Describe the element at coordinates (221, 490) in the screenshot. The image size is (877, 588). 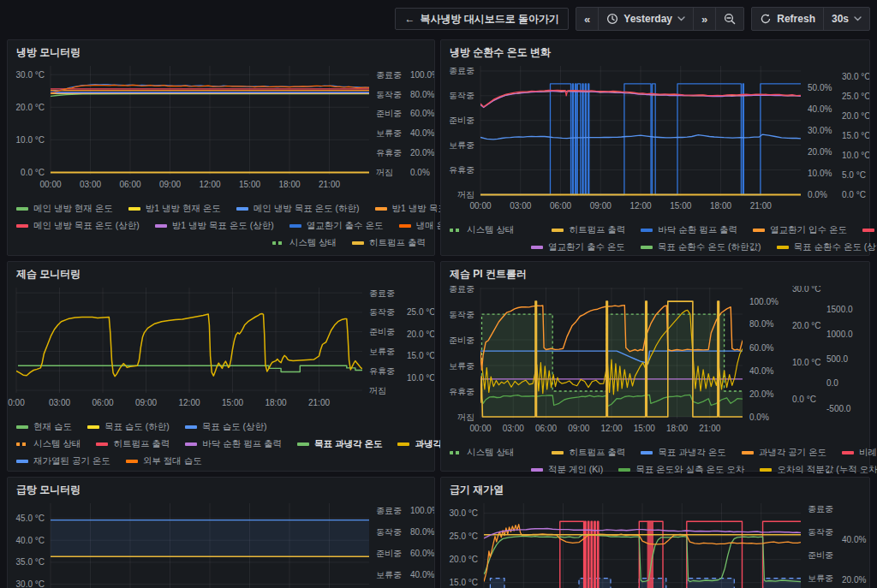
I see `panel-title: 급탕 모니터링` at that location.